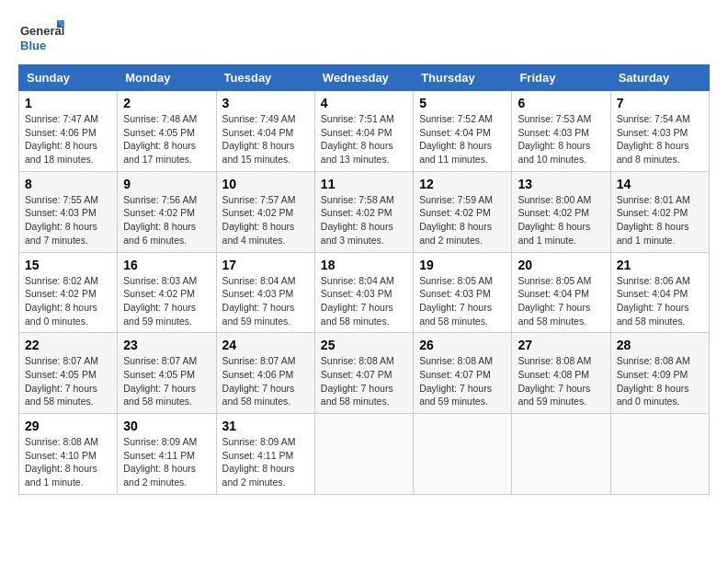 This screenshot has height=563, width=728. What do you see at coordinates (68, 78) in the screenshot?
I see `header-sunday: Sunday` at bounding box center [68, 78].